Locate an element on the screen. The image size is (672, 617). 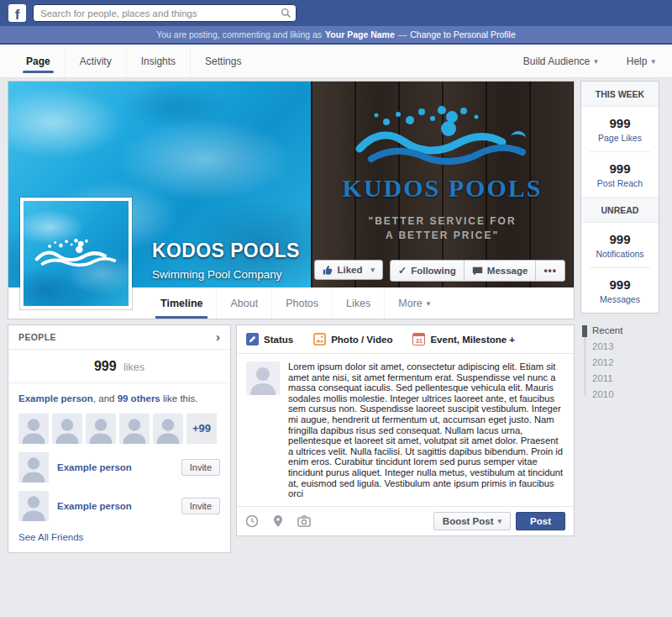
post-button: Post is located at coordinates (541, 521).